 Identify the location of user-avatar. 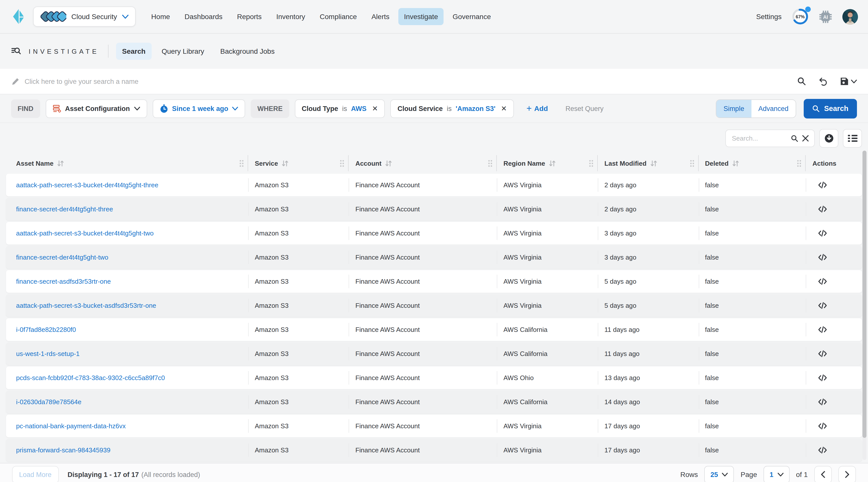
(850, 17).